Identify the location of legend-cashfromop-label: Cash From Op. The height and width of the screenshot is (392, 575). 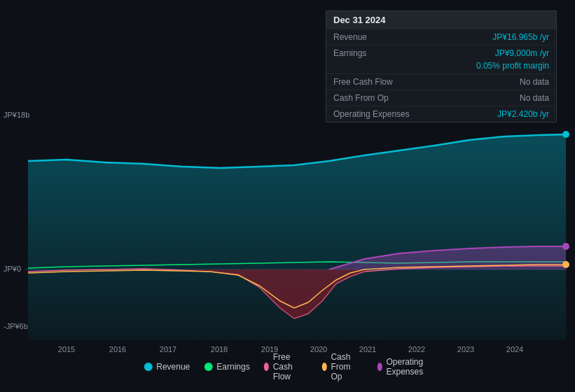
(347, 367).